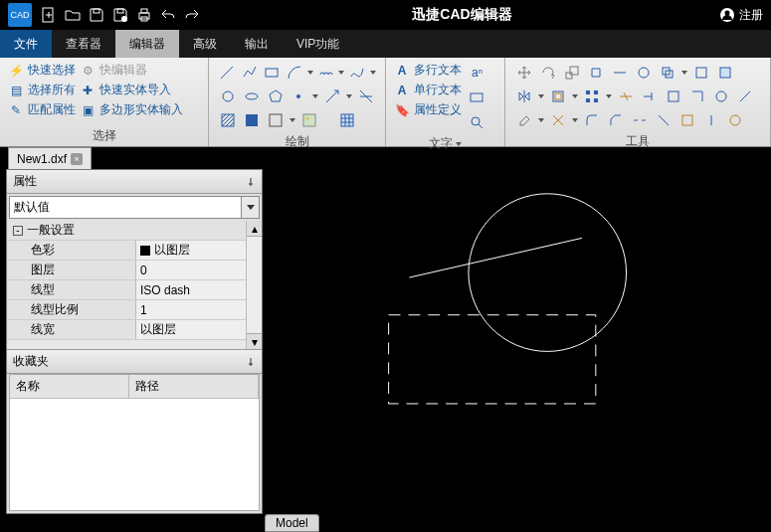  Describe the element at coordinates (50, 158) in the screenshot. I see `document-tab: New1.dxf ×` at that location.